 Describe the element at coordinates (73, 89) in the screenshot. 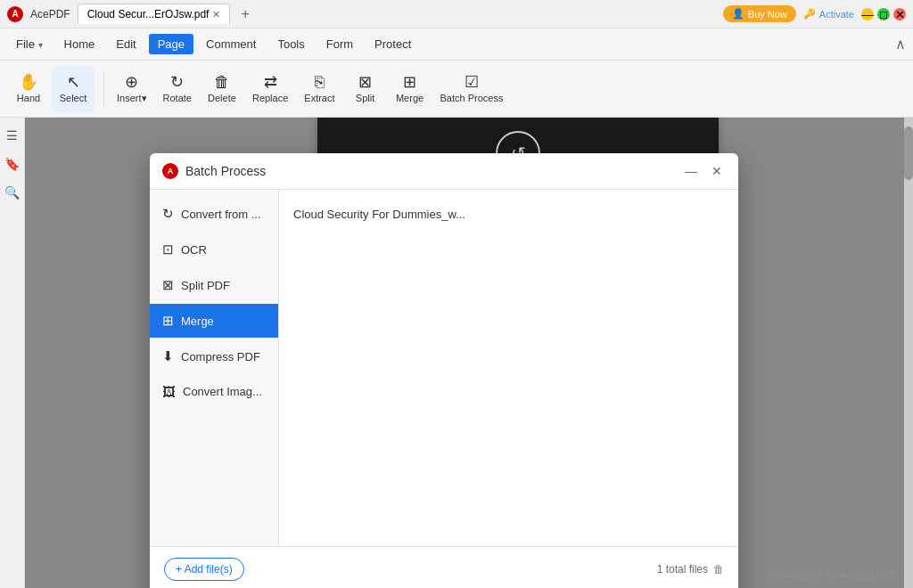

I see `select-tool-button: ↖ Select` at that location.